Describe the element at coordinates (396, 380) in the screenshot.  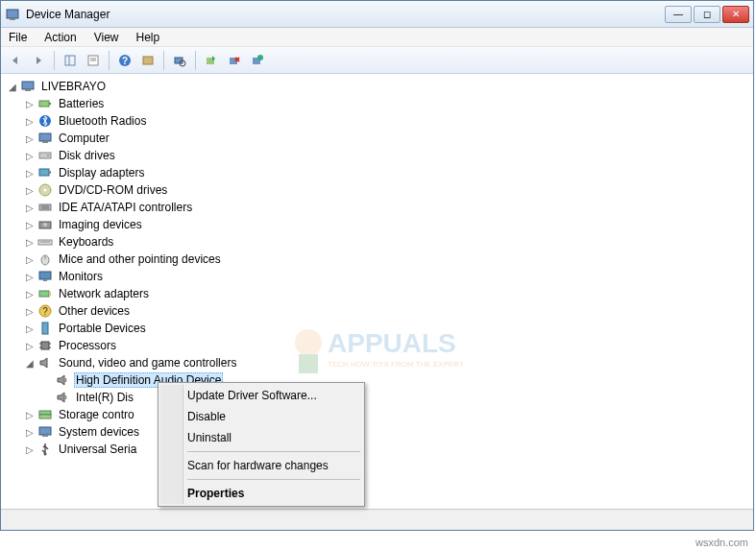
I see `tree-node-hd-audio: High Definition Audio Device` at that location.